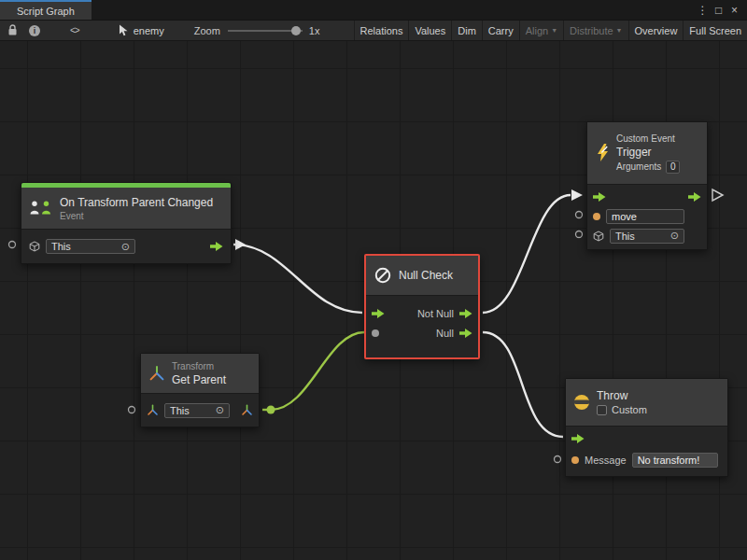 The height and width of the screenshot is (560, 747). What do you see at coordinates (702, 10) in the screenshot?
I see `window-menu-icon: ⋮` at bounding box center [702, 10].